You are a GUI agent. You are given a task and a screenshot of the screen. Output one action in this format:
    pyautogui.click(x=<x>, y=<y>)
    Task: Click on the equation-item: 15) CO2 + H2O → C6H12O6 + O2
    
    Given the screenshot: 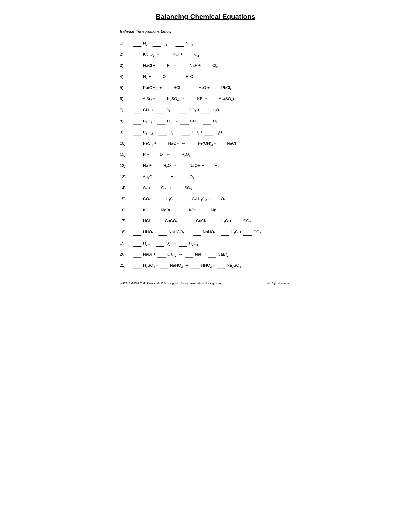 What is the action you would take?
    pyautogui.click(x=206, y=199)
    